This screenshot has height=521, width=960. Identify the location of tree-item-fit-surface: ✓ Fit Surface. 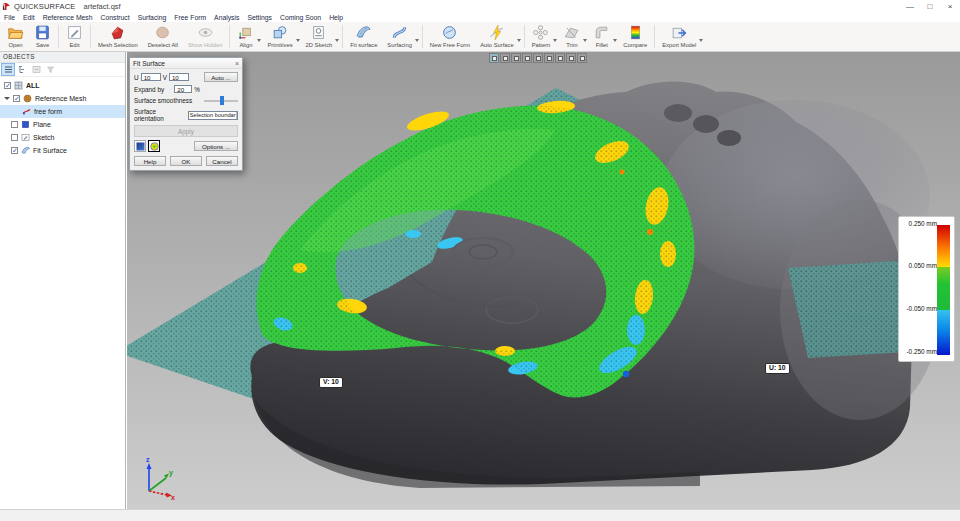
(62, 150).